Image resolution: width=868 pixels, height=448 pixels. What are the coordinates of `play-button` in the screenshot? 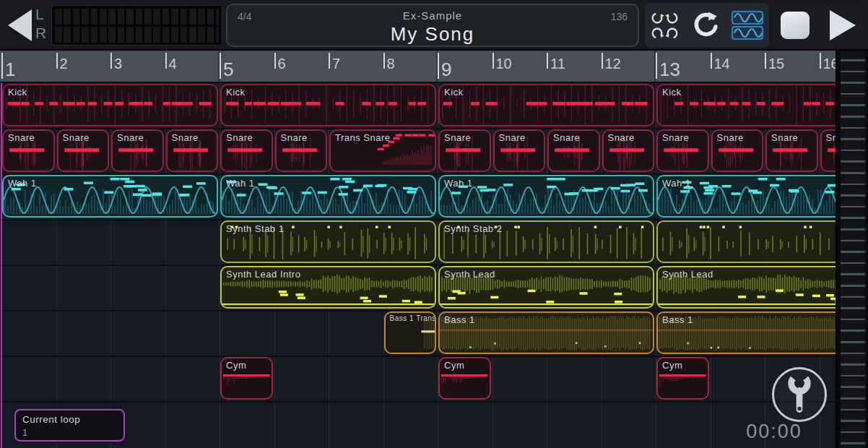 It's located at (841, 25).